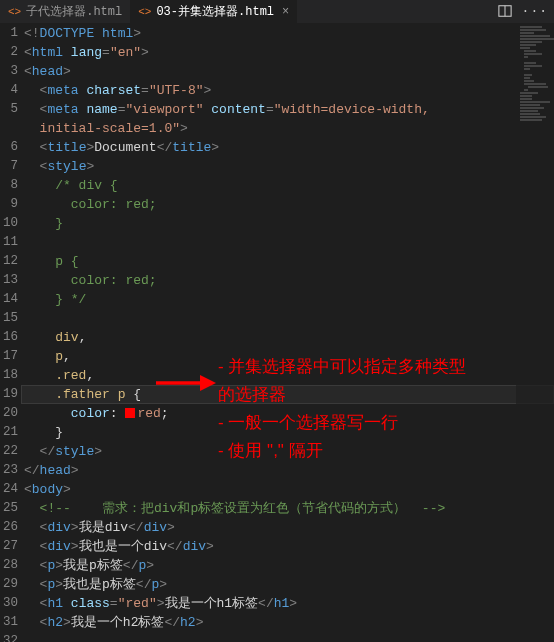  Describe the element at coordinates (65, 12) in the screenshot. I see `tab-inactive: <> 子代选择器.html` at that location.